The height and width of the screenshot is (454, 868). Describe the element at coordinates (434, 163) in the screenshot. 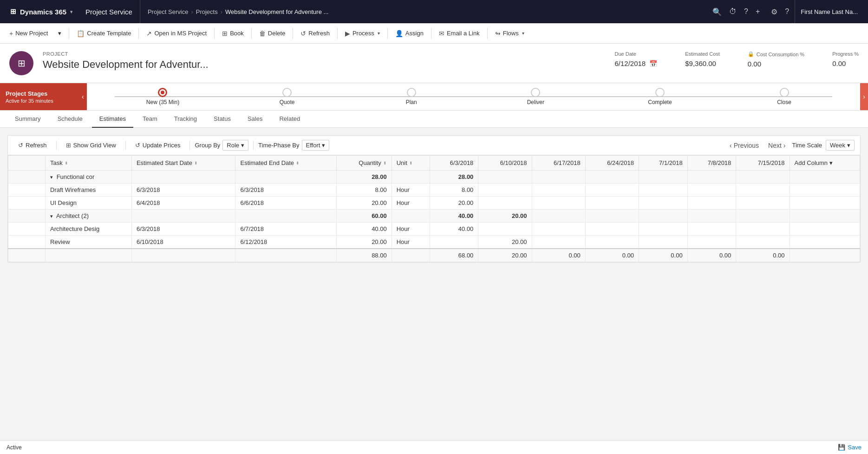

I see `grid-header-row: Task ⬍ Estimated Start Date ⬍ Estimated …` at that location.